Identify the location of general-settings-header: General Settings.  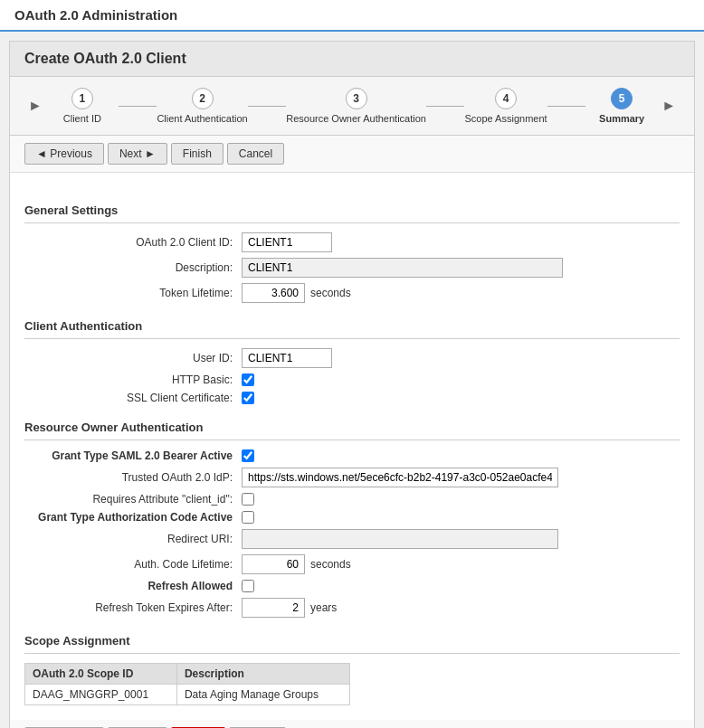
(352, 211).